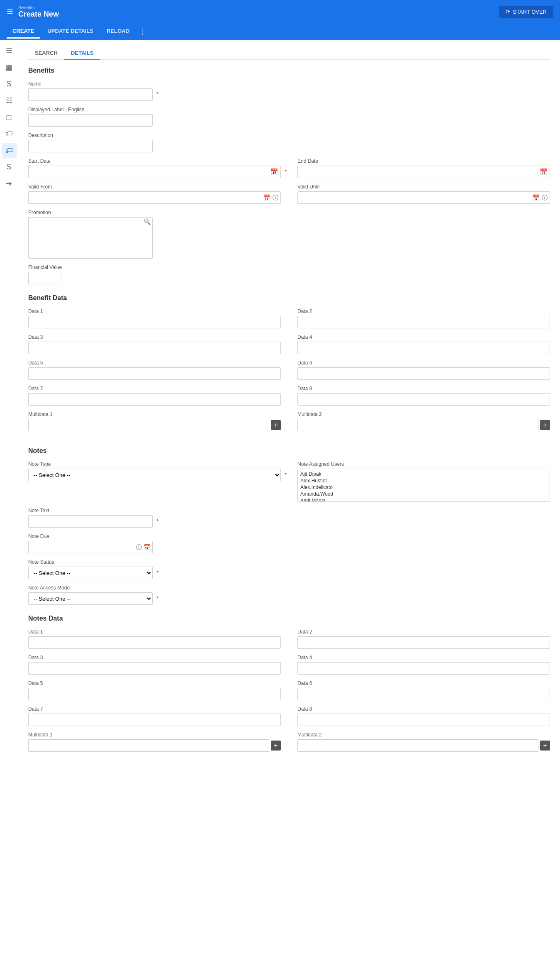 The width and height of the screenshot is (560, 978). I want to click on notes-data4-group: Data 4, so click(424, 665).